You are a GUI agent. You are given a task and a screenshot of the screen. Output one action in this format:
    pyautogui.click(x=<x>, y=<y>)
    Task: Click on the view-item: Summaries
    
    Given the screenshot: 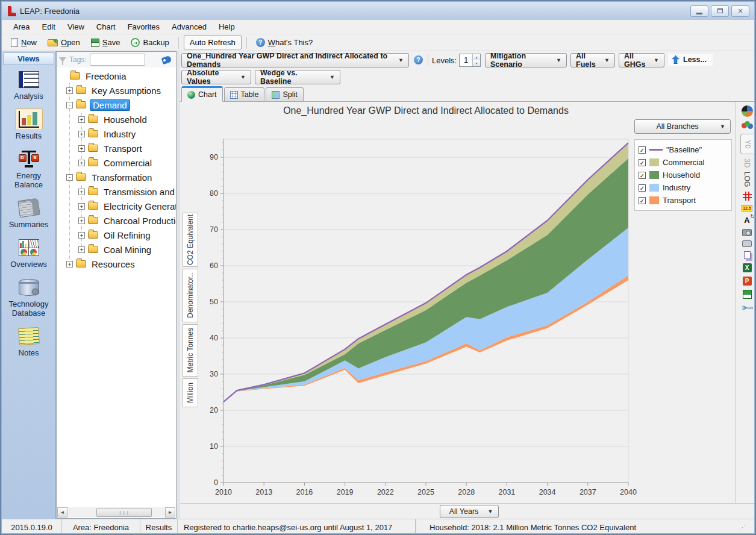 What is the action you would take?
    pyautogui.click(x=29, y=213)
    